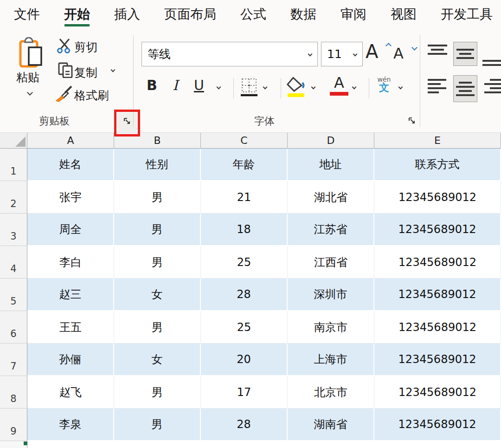 This screenshot has height=448, width=501. Describe the element at coordinates (249, 89) in the screenshot. I see `borders-button` at that location.